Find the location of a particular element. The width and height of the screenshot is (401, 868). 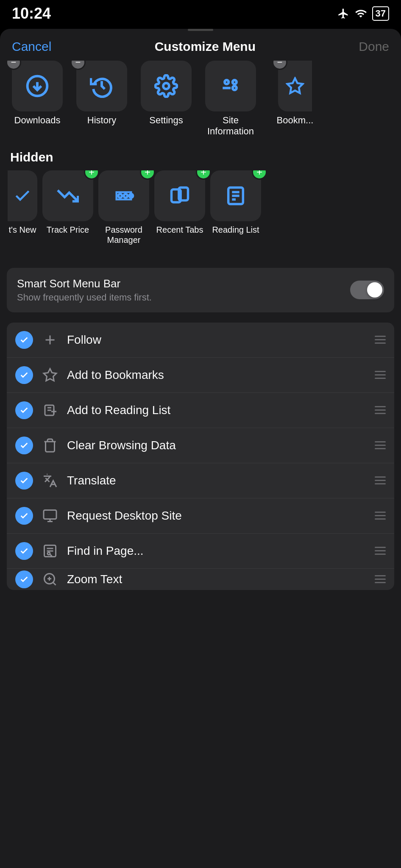

toggle-knob is located at coordinates (375, 290).